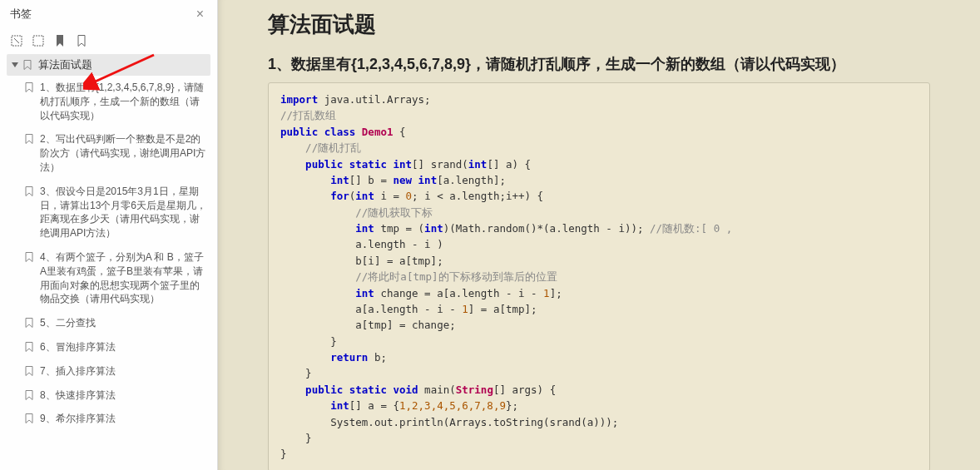 This screenshot has height=470, width=980. Describe the element at coordinates (116, 371) in the screenshot. I see `outline-item: 7、插入排序算法` at that location.